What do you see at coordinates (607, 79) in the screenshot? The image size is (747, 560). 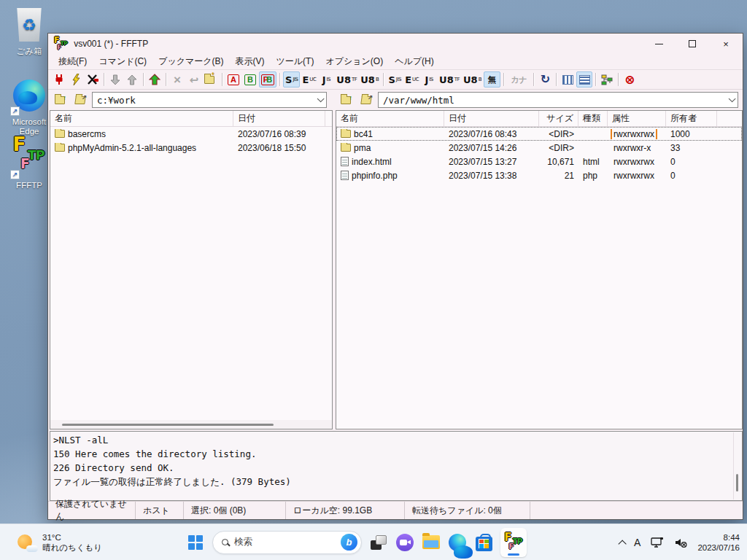 I see `tree-view-button` at bounding box center [607, 79].